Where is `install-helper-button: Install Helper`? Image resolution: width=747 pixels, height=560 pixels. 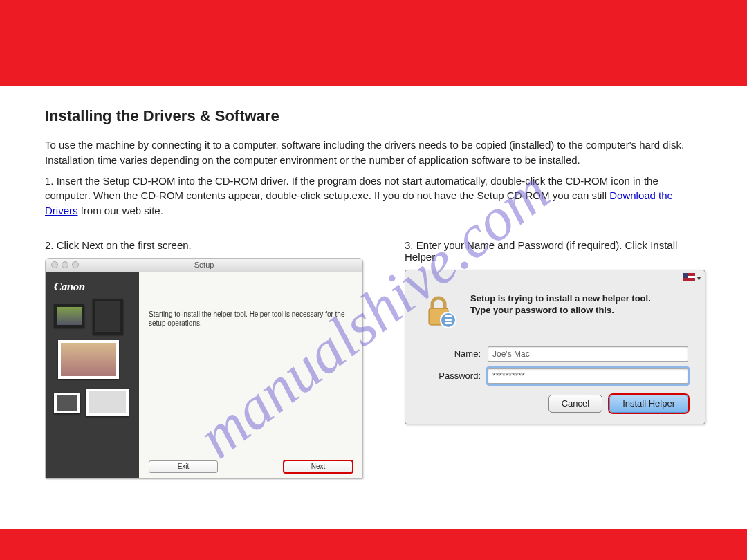
install-helper-button: Install Helper is located at coordinates (649, 404).